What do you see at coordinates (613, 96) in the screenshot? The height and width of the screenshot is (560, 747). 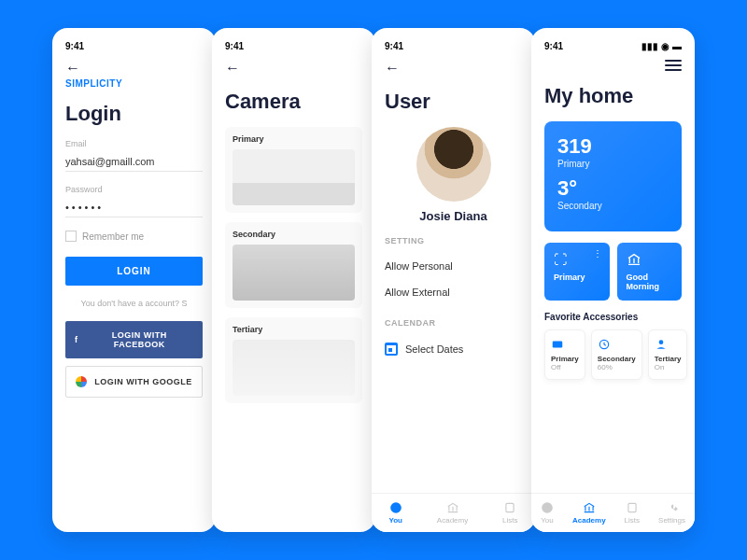 I see `page-title: My home` at bounding box center [613, 96].